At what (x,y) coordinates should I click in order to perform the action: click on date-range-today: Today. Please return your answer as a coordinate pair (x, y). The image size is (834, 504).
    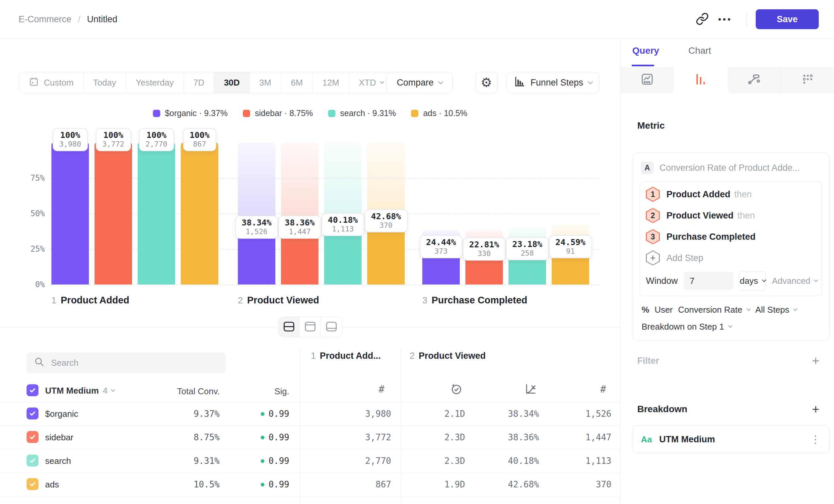
    Looking at the image, I should click on (105, 83).